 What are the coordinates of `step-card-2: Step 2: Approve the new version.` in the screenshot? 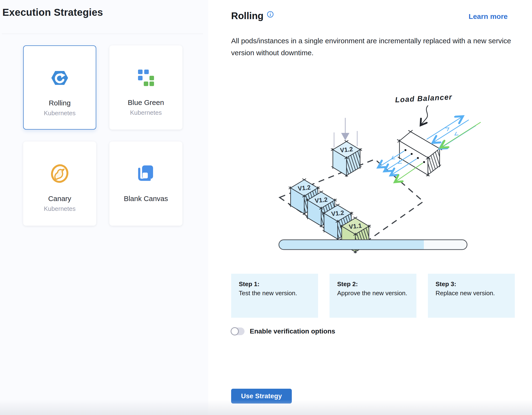 It's located at (373, 296).